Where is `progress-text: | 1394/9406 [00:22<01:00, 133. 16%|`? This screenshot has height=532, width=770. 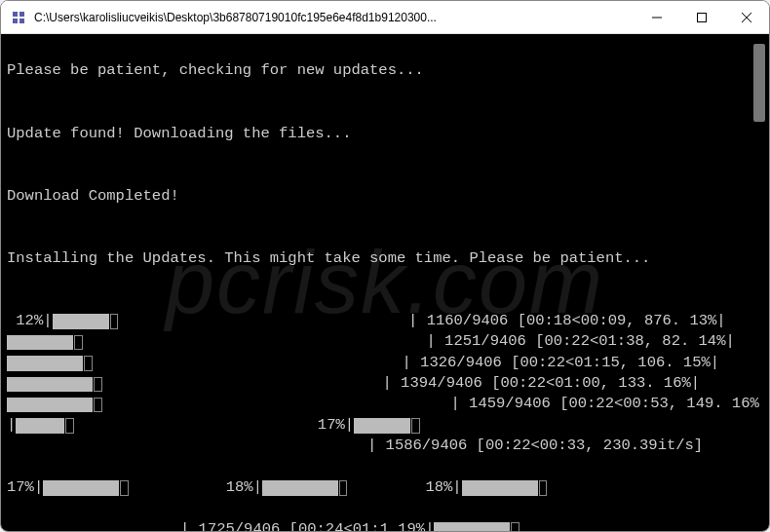
progress-text: | 1394/9406 [00:22<01:00, 133. 16%| is located at coordinates (542, 383).